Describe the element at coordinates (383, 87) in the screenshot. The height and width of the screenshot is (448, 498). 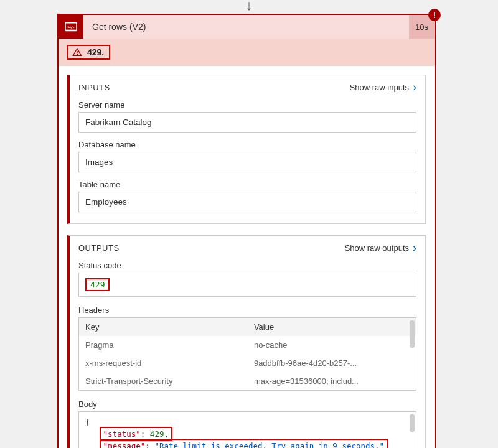
I see `show-raw-inputs-link: Show raw inputs ›` at that location.